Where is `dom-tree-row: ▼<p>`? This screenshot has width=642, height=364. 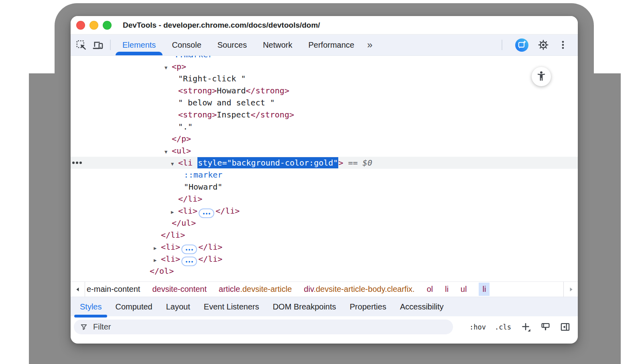
dom-tree-row: ▼<p> is located at coordinates (324, 67).